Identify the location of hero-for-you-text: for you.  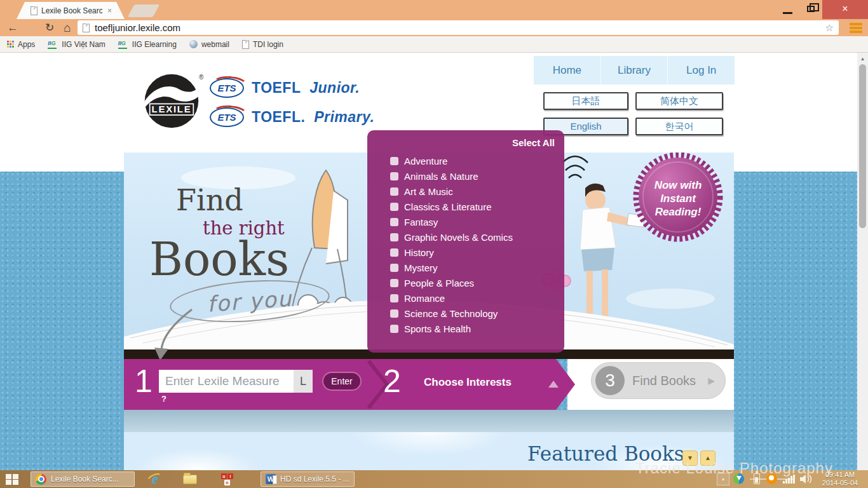
(250, 301).